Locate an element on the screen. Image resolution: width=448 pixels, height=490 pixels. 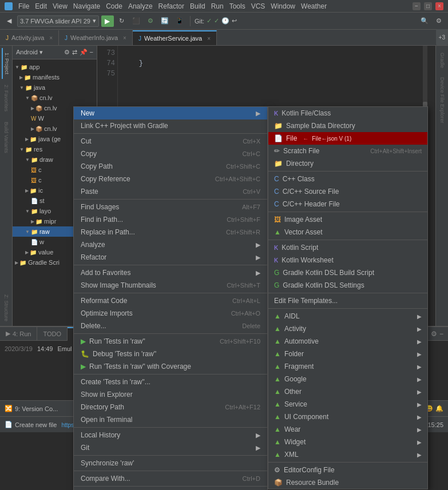
sm-item-kotlin-worksheet: K Kotlin Worksheet is located at coordinates (348, 260).